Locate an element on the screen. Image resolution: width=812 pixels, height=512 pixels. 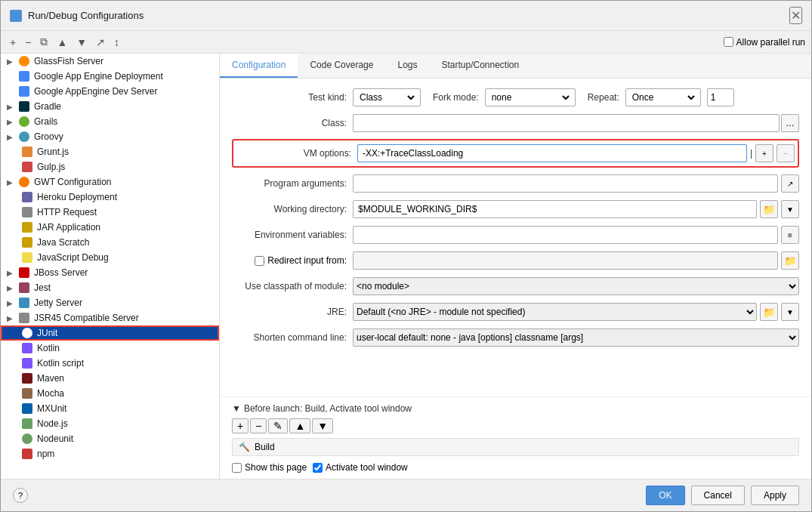
classpath-select: <no module> is located at coordinates (576, 286).